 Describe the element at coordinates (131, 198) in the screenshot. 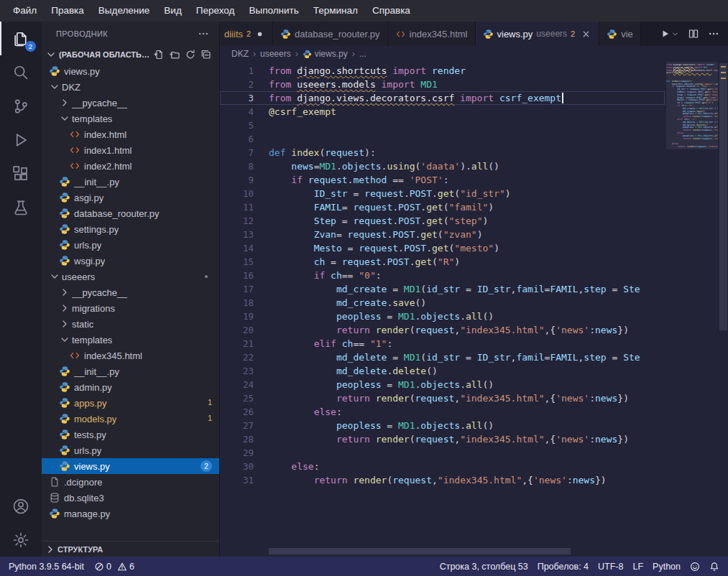

I see `file-asgi-py: asgi.py` at that location.